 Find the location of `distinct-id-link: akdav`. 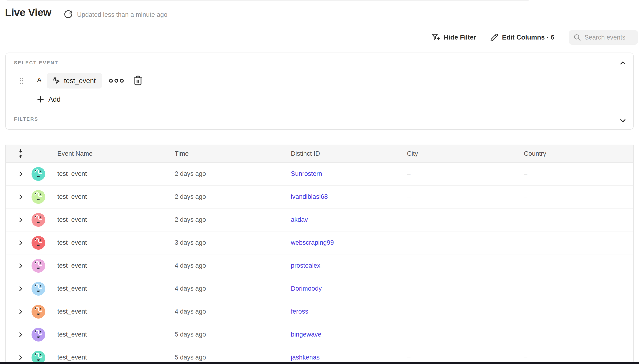

distinct-id-link: akdav is located at coordinates (299, 220).